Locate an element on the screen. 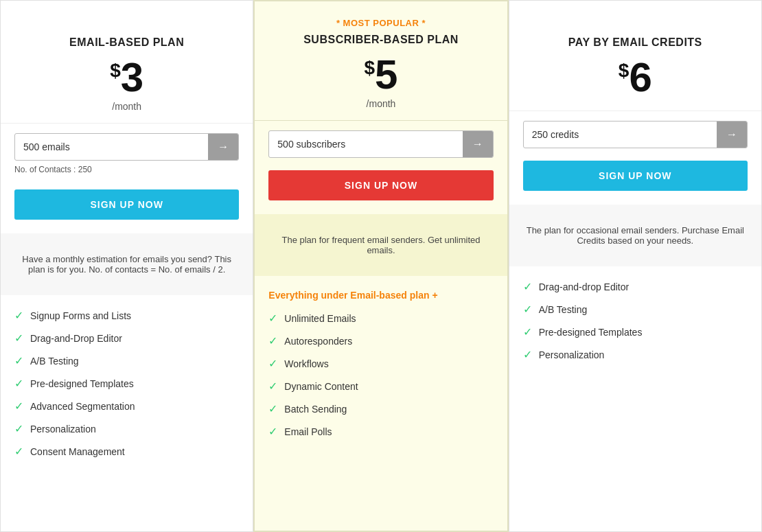  plan-name-email-based: EMAIL-BASED PLAN is located at coordinates (126, 43).